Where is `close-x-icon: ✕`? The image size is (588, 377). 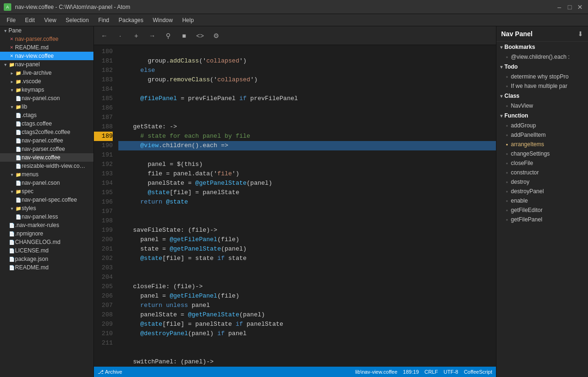
close-x-icon: ✕ is located at coordinates (12, 39).